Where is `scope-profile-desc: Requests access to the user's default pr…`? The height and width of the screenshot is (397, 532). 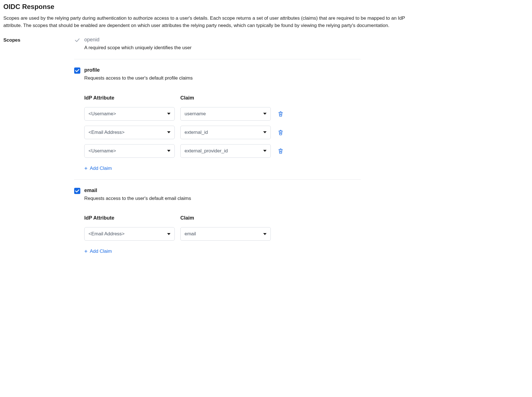
scope-profile-desc: Requests access to the user's default pr… is located at coordinates (222, 78).